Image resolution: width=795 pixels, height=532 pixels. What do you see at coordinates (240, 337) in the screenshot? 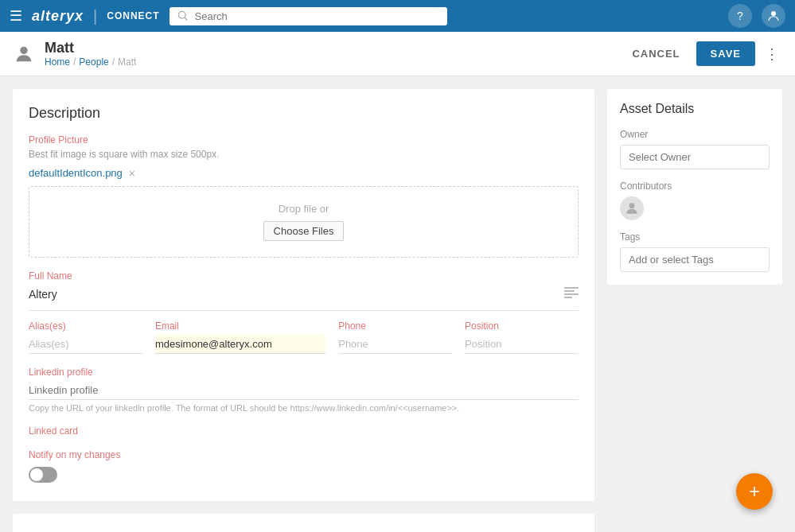
I see `email-col: Email` at bounding box center [240, 337].